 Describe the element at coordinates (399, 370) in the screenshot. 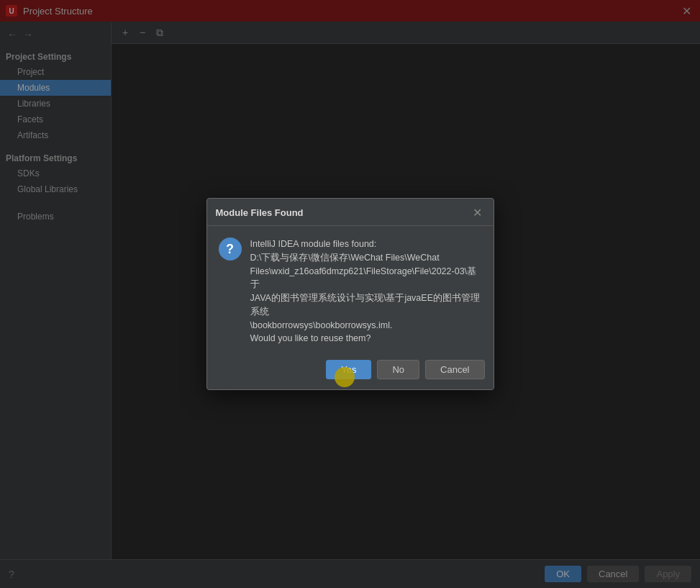

I see `dialog-no-button: No` at that location.